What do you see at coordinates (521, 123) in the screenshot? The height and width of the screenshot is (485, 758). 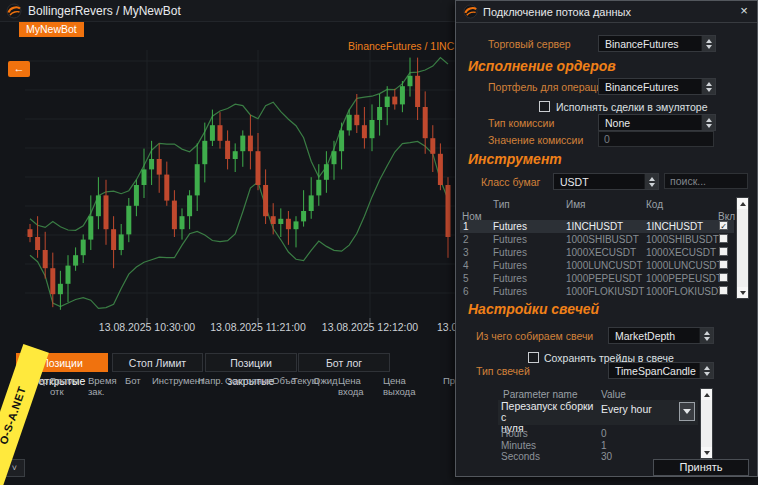 I see `fee-type-label: Тип комиссии` at bounding box center [521, 123].